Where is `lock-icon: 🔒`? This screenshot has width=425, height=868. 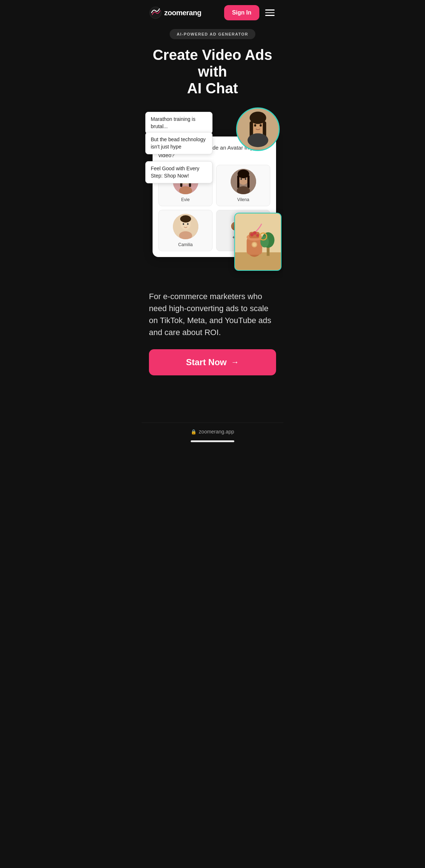 lock-icon: 🔒 is located at coordinates (194, 432).